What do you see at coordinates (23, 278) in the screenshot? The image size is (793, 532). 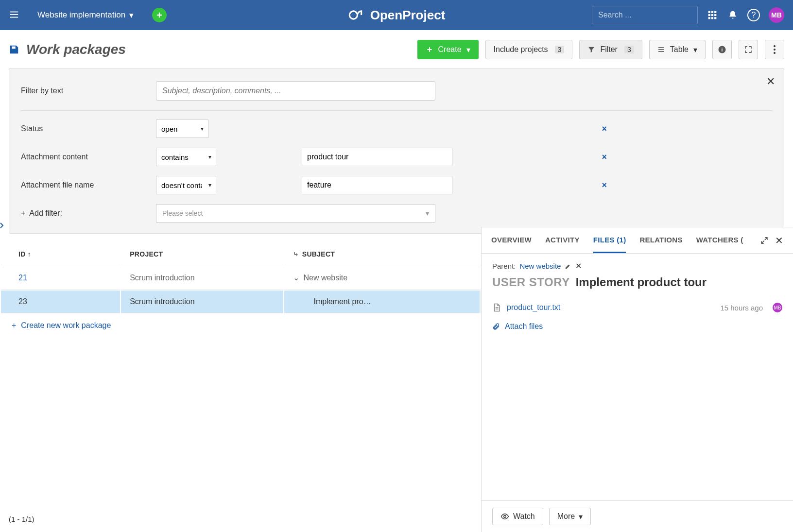 I see `wp-id-link: 21` at bounding box center [23, 278].